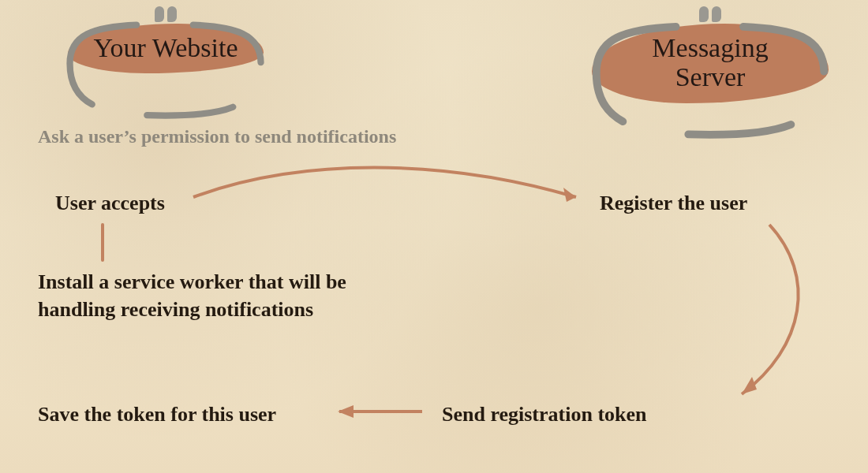  Describe the element at coordinates (710, 63) in the screenshot. I see `badge-messaging-server: Messaging Server` at that location.